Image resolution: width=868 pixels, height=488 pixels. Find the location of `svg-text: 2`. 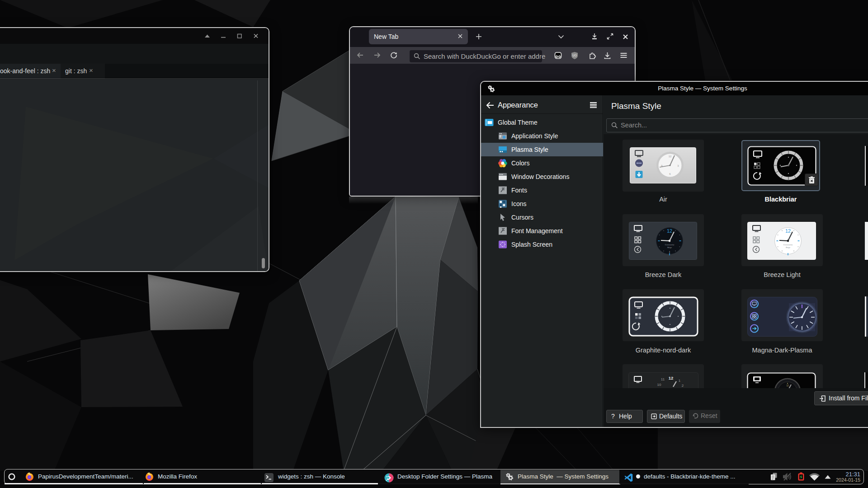

svg-text: 2 is located at coordinates (683, 386).